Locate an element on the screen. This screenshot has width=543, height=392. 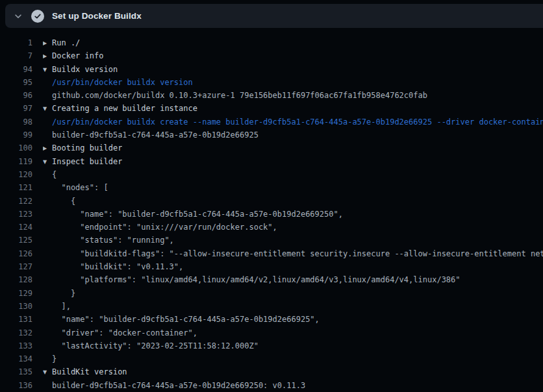
log-line: 99 builder-d9cfb5a1-c764-445a-a57e-0b19d… is located at coordinates (272, 135).